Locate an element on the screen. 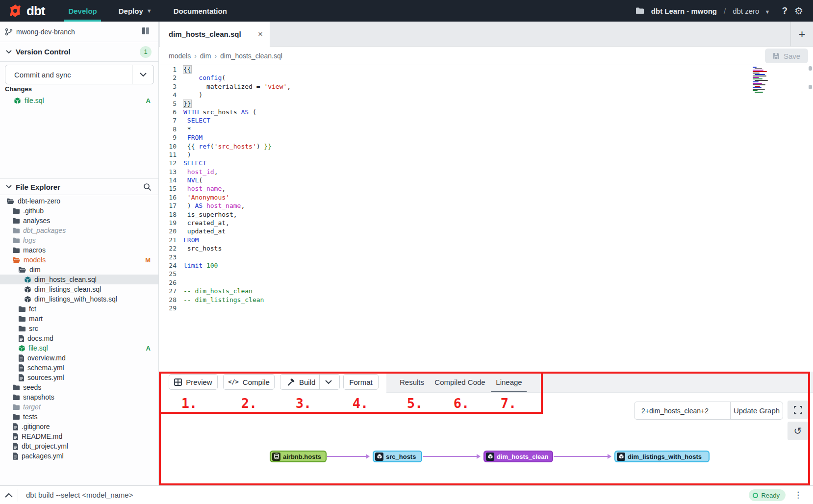 The width and height of the screenshot is (813, 504). nav-item-deploy: Deploy▼ is located at coordinates (135, 11).